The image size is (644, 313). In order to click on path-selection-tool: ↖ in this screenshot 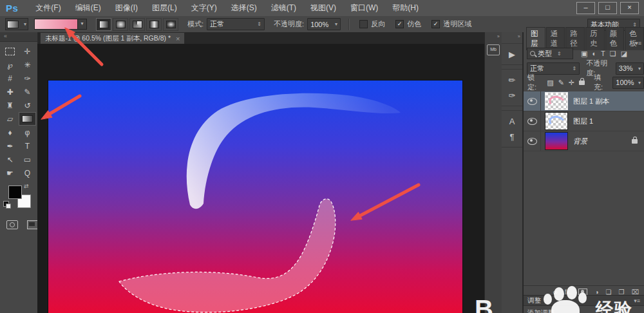, I will do `click(10, 160)`.